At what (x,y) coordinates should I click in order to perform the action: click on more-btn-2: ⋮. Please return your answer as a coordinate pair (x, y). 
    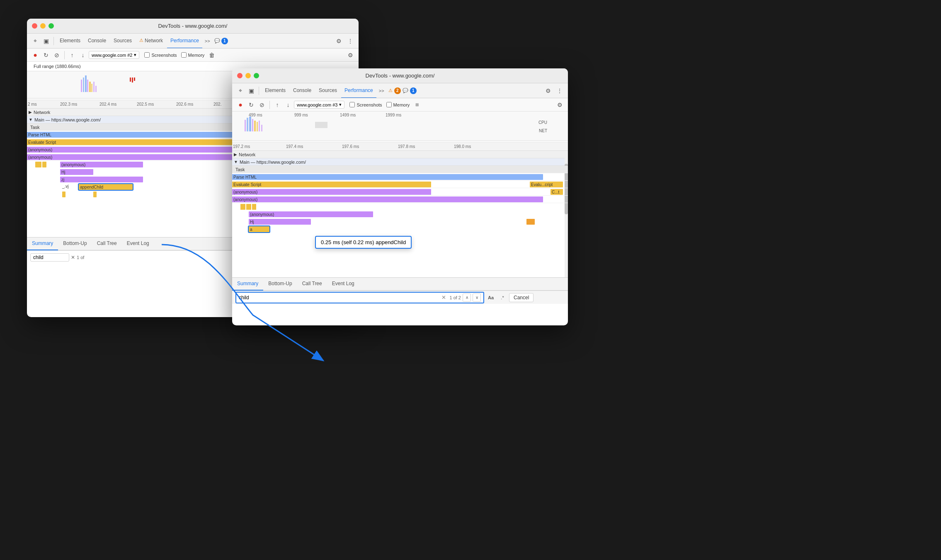
    Looking at the image, I should click on (560, 91).